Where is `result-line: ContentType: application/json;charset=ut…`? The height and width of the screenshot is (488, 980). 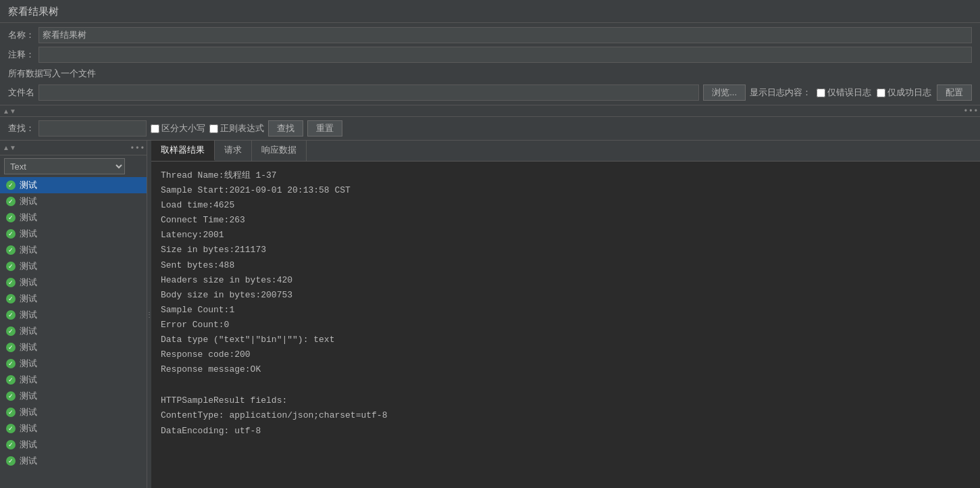
result-line: ContentType: application/json;charset=ut… is located at coordinates (566, 416).